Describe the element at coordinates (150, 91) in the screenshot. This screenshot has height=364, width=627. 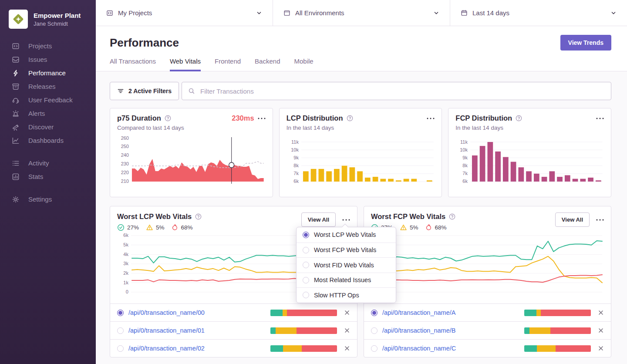
I see `active-filters-label: 2 Active Filters` at that location.